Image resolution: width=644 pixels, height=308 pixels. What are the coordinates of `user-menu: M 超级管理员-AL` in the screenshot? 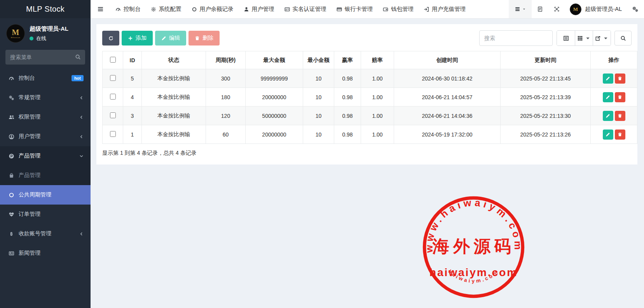 It's located at (596, 9).